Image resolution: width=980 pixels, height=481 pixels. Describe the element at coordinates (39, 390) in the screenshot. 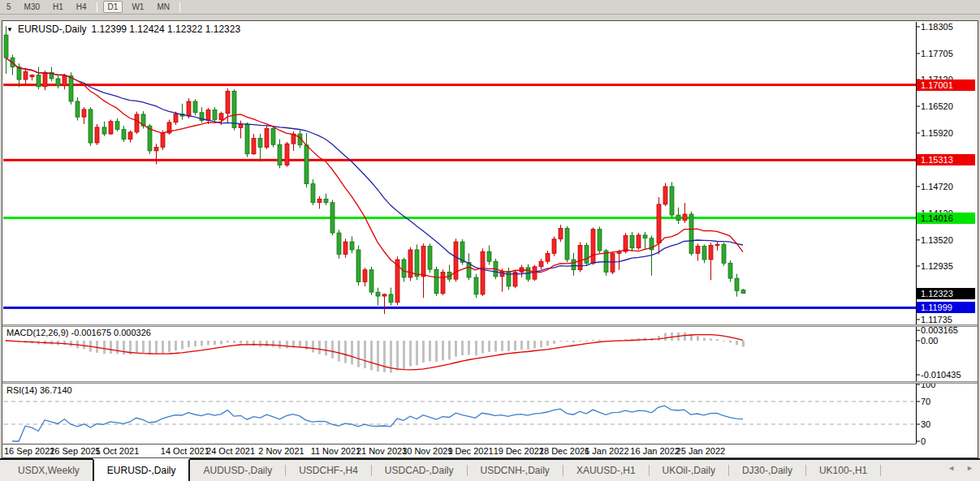

I see `rsi-indicator-label: RSI(14) 36.7140` at that location.